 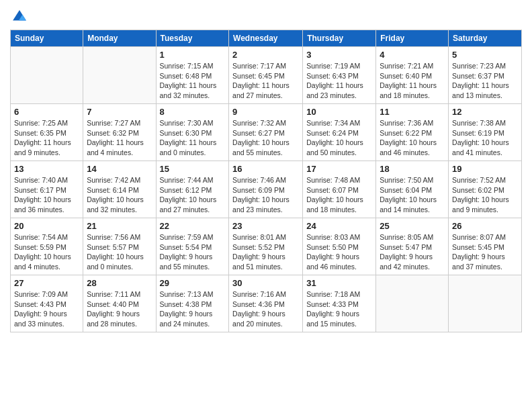 I want to click on calendar-header-sunday: Sunday, so click(x=47, y=39).